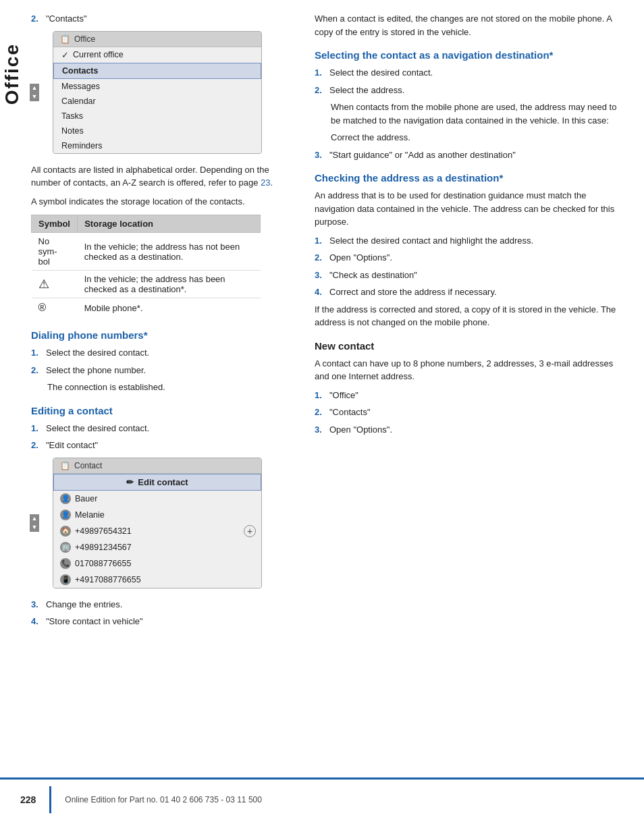  What do you see at coordinates (65, 515) in the screenshot?
I see `person-icon: 👤` at bounding box center [65, 515].